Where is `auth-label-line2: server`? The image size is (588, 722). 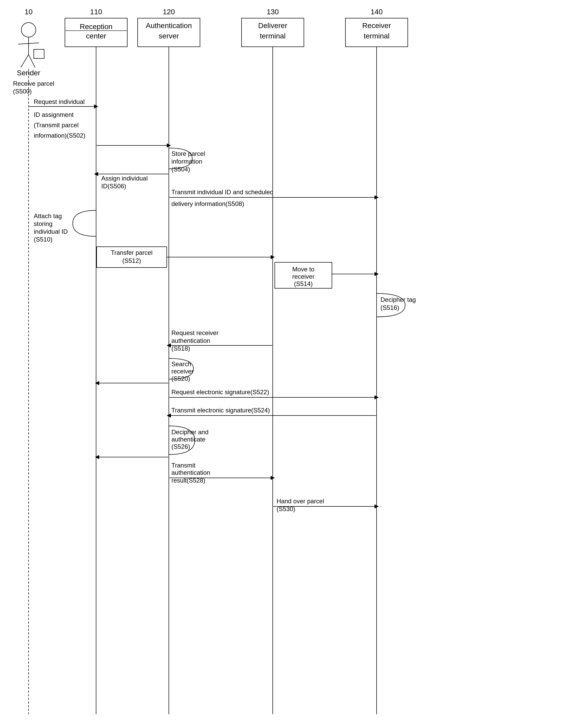
auth-label-line2: server is located at coordinates (169, 36).